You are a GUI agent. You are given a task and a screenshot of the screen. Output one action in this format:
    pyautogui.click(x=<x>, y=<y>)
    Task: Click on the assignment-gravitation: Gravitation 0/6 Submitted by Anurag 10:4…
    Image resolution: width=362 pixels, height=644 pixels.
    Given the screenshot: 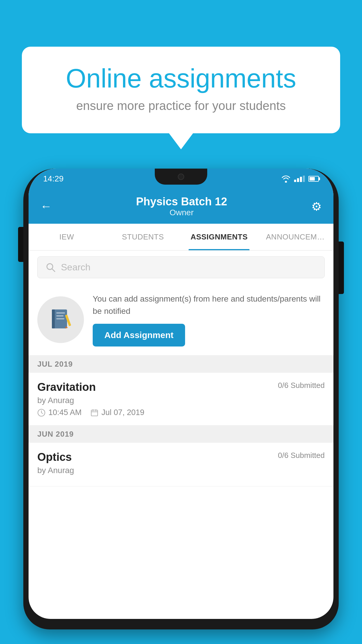 What is the action you would take?
    pyautogui.click(x=181, y=399)
    